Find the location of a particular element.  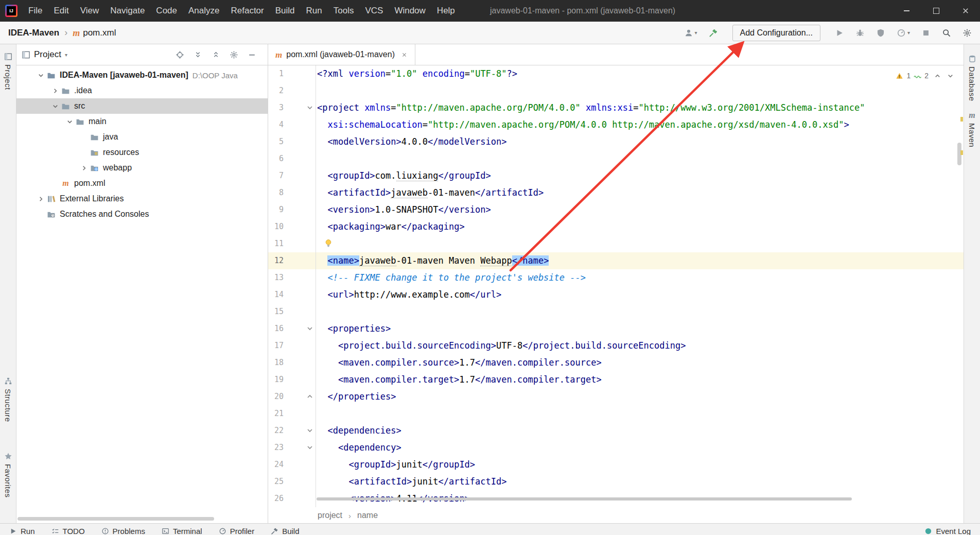

code-line-15: 15 is located at coordinates (616, 312).